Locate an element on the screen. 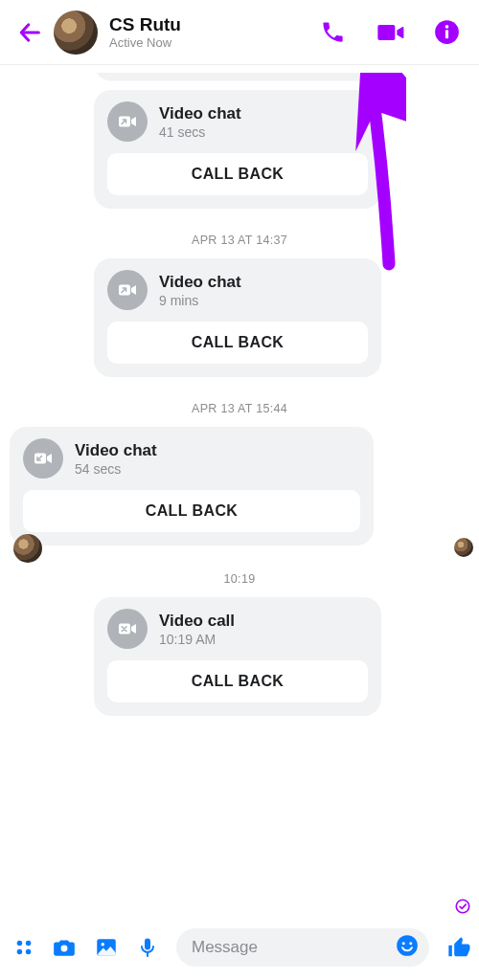 The height and width of the screenshot is (980, 479). composer-bar is located at coordinates (240, 950).